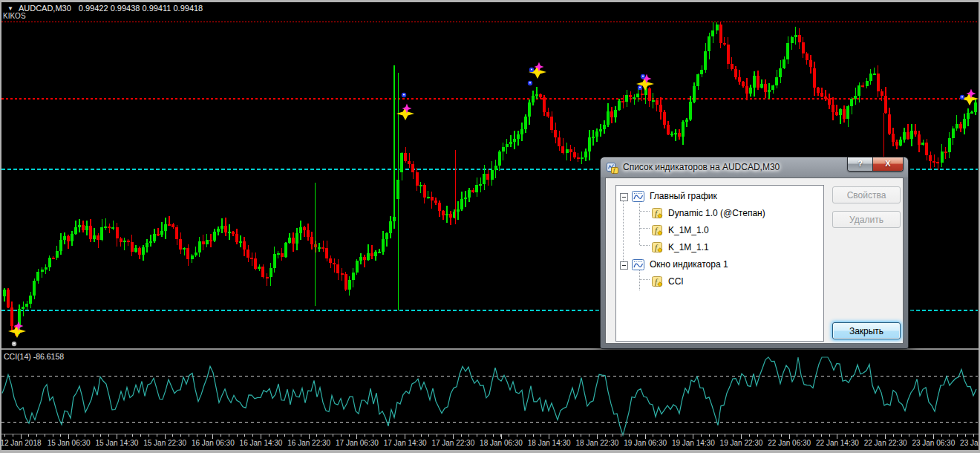 This screenshot has width=980, height=453. I want to click on time-axis-label: 12 Jan 2018, so click(21, 443).